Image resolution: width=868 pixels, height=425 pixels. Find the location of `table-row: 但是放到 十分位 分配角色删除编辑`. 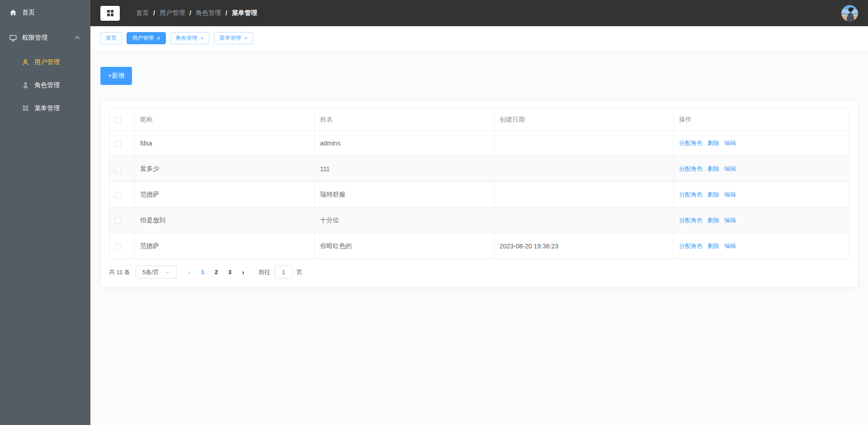

table-row: 但是放到 十分位 分配角色删除编辑 is located at coordinates (479, 220).